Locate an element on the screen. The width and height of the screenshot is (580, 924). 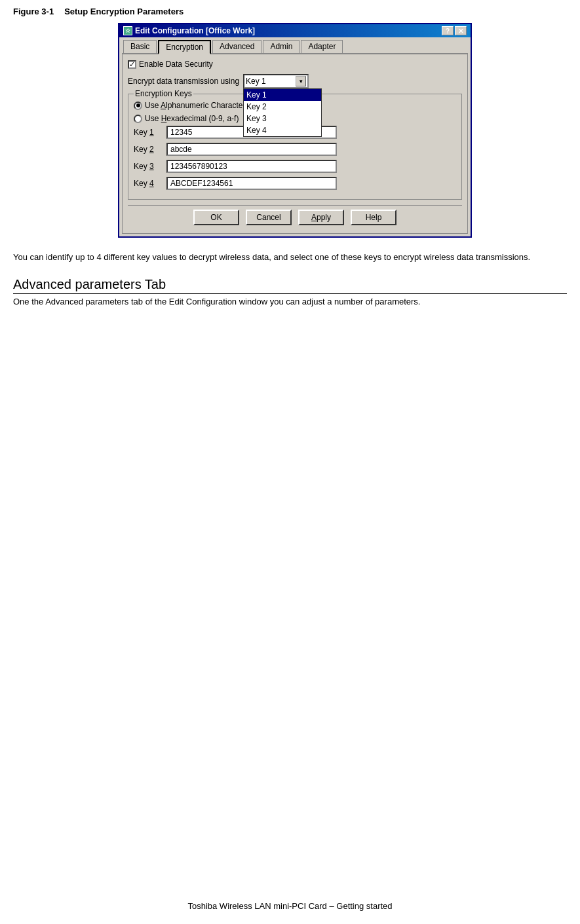
dialog-titlebar: ☆ Edit Configuration [Office Work] ? ✕ is located at coordinates (295, 31).